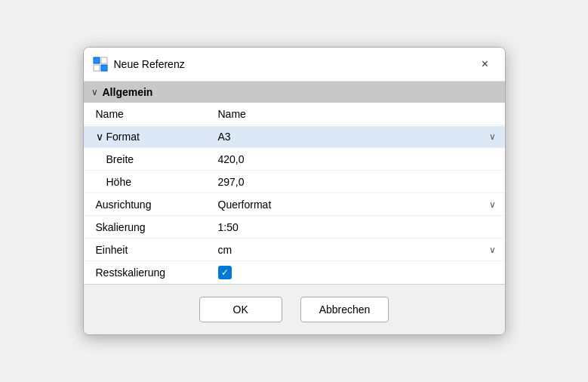 The height and width of the screenshot is (382, 588). What do you see at coordinates (359, 250) in the screenshot?
I see `prop-value-einheit: cm∨` at bounding box center [359, 250].